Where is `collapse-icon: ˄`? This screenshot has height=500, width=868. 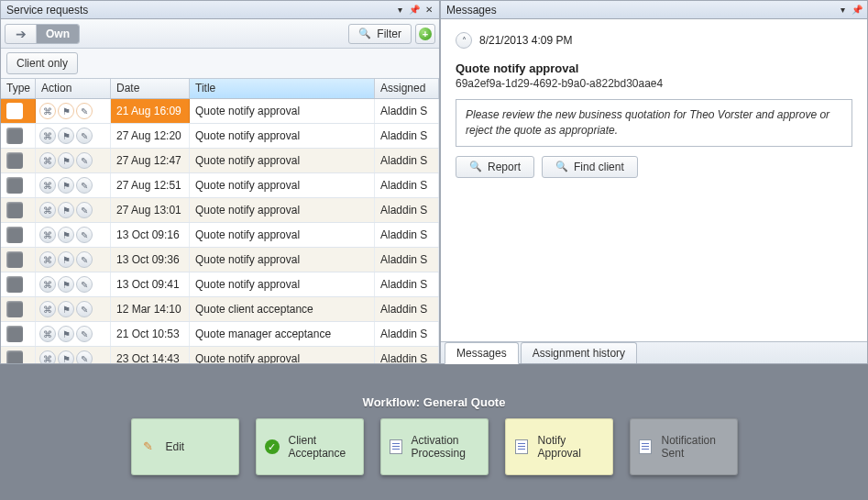 collapse-icon: ˄ is located at coordinates (464, 40).